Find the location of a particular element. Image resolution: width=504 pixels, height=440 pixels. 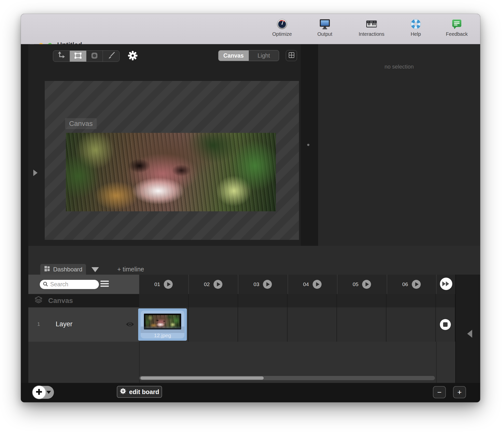

plus-icon is located at coordinates (39, 392).